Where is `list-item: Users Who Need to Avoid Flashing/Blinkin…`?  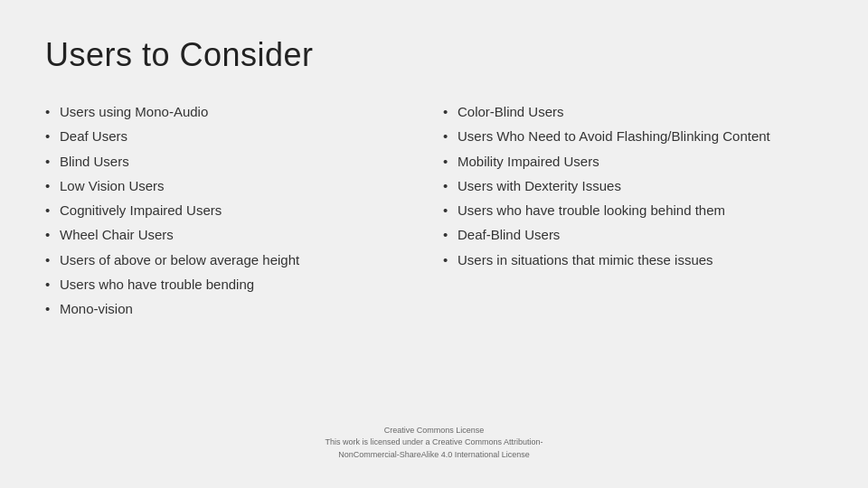
list-item: Users Who Need to Avoid Flashing/Blinkin… is located at coordinates (633, 136).